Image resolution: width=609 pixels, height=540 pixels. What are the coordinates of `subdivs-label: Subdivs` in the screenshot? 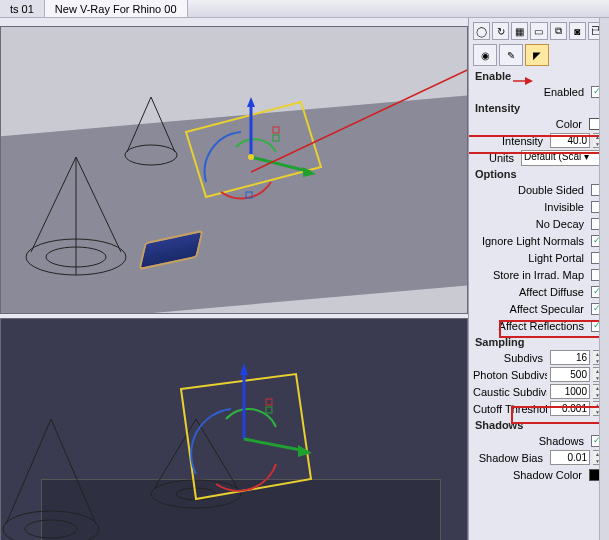 It's located at (510, 358).